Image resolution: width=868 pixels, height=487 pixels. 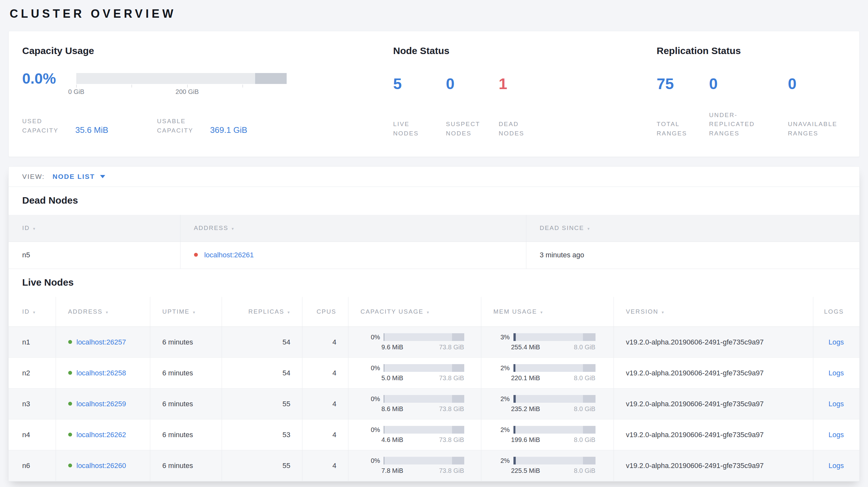 I want to click on column-header-capacity-usage: CAPACITY USAGE▼, so click(x=414, y=312).